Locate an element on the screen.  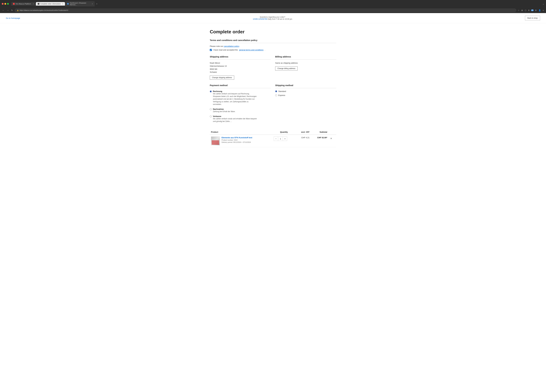
col-quantity: Quantity is located at coordinates (284, 132).